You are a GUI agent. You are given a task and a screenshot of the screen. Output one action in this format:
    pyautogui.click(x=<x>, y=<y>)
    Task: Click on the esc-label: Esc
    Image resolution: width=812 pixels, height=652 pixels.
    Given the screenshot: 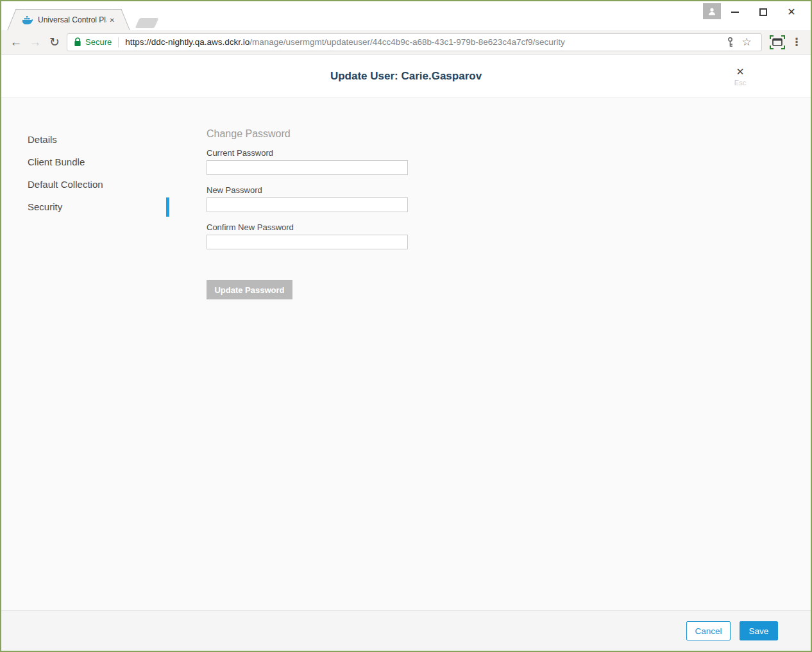 What is the action you would take?
    pyautogui.click(x=740, y=83)
    